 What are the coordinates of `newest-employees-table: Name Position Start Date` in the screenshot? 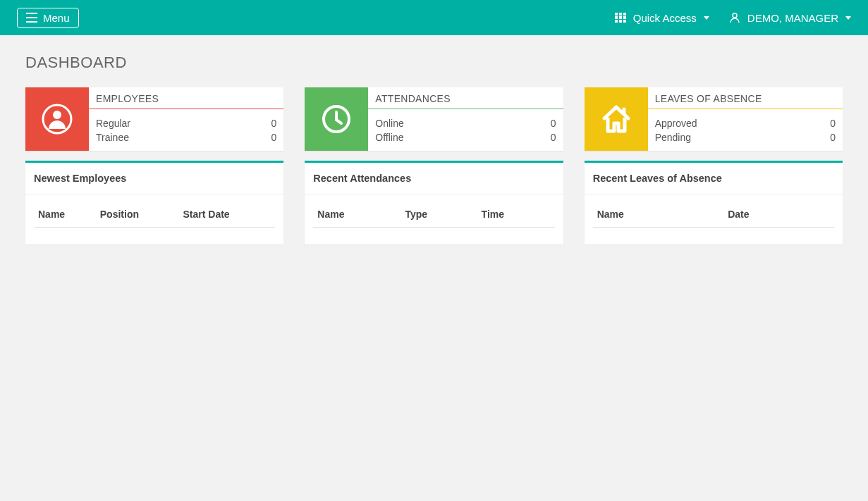 It's located at (154, 214).